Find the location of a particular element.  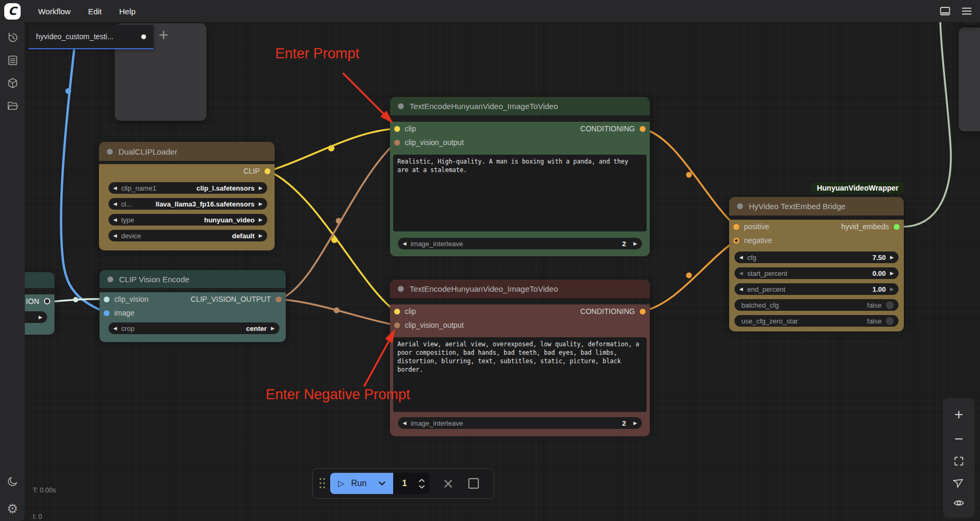

pan-cursor-icon is located at coordinates (959, 482).